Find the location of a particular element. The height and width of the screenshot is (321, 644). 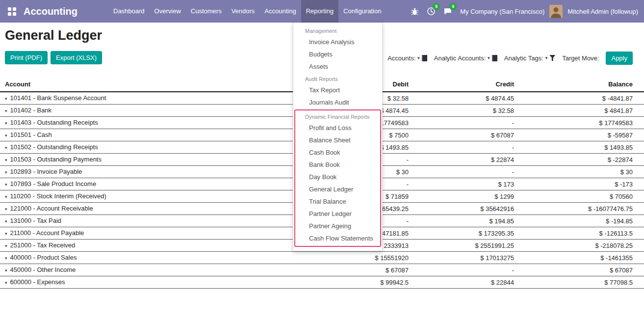

account-cell: ▾101501 - Cash is located at coordinates (155, 135).